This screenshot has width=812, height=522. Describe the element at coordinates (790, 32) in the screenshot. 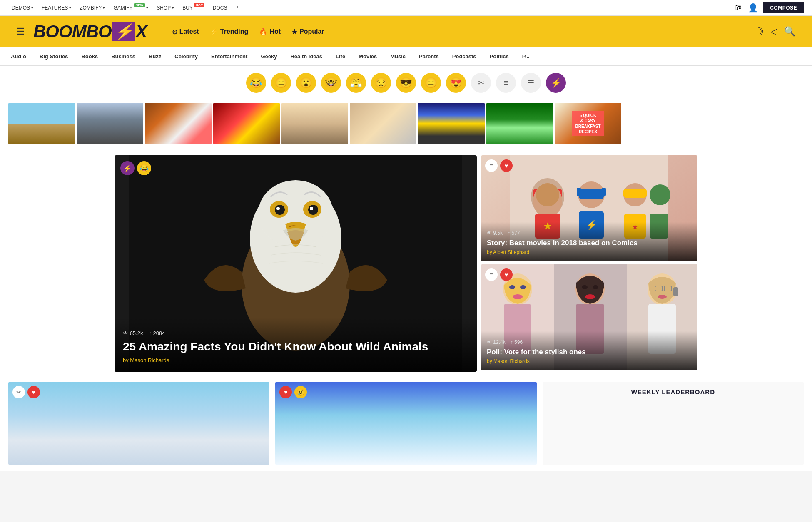

I see `search-icon: 🔍` at that location.